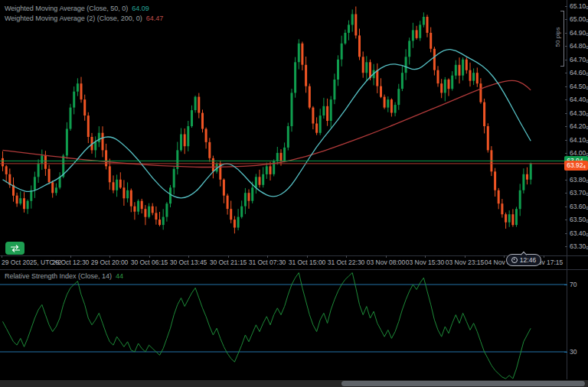 The width and height of the screenshot is (588, 387). I want to click on wma50-value: 64.09, so click(141, 8).